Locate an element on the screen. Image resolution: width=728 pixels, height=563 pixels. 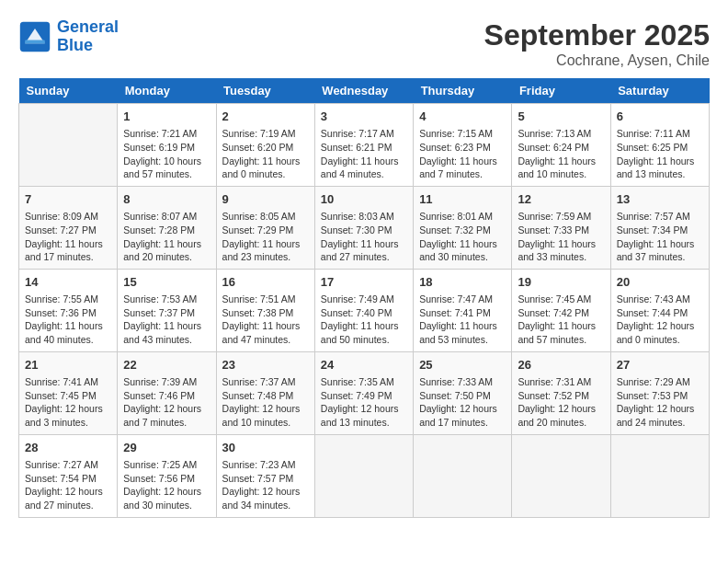
date-number: 25 is located at coordinates (462, 365).